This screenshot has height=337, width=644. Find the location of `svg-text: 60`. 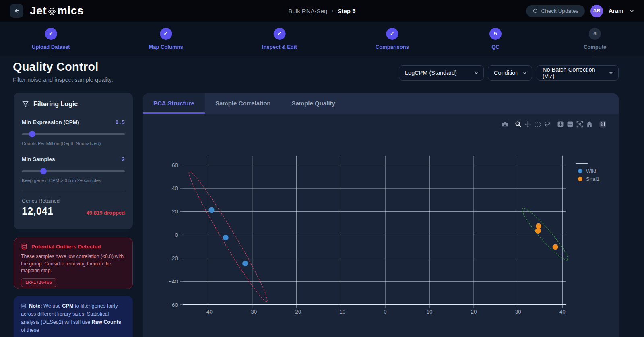

svg-text: 60 is located at coordinates (175, 165).